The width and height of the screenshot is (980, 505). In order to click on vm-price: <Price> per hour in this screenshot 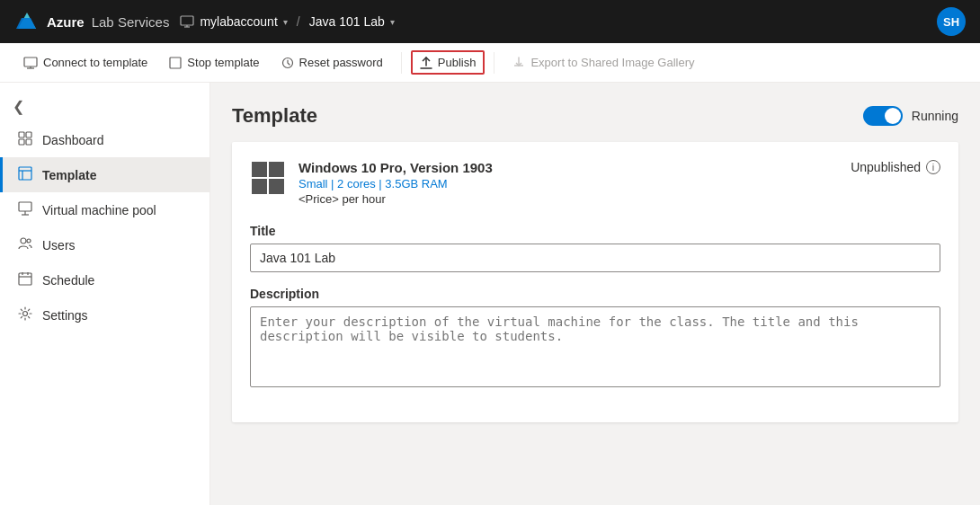, I will do `click(575, 199)`.